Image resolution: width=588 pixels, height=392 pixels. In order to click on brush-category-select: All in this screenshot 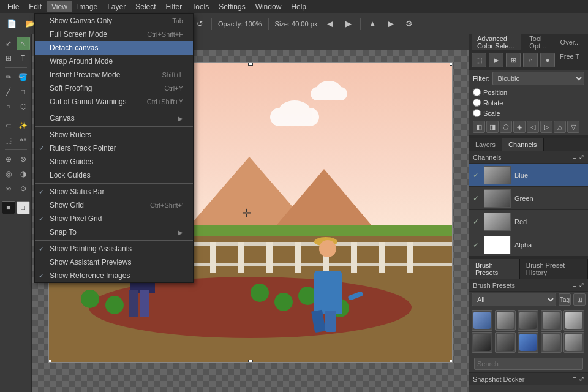, I will do `click(514, 300)`.